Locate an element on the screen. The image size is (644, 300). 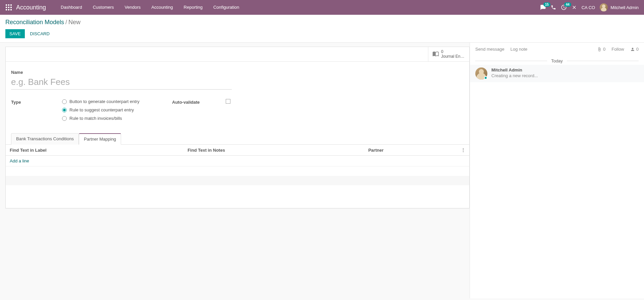
nav-item-reporting: Reporting is located at coordinates (193, 7).